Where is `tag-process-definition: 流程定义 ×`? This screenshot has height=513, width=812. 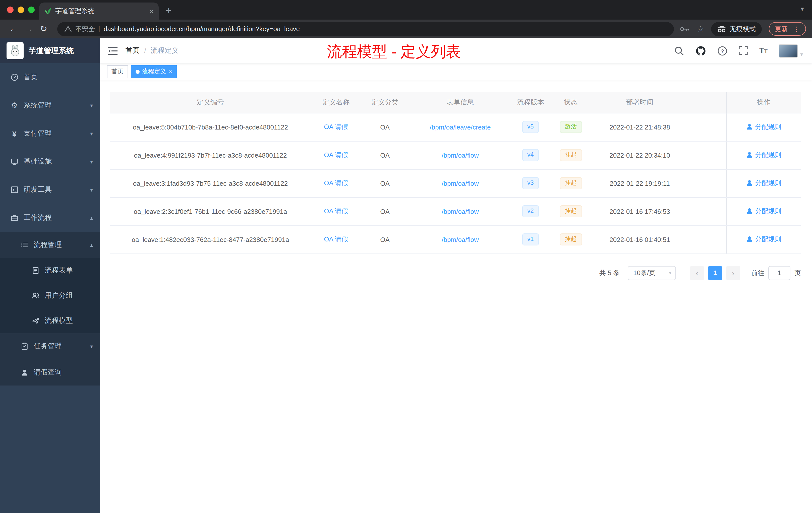 tag-process-definition: 流程定义 × is located at coordinates (154, 71).